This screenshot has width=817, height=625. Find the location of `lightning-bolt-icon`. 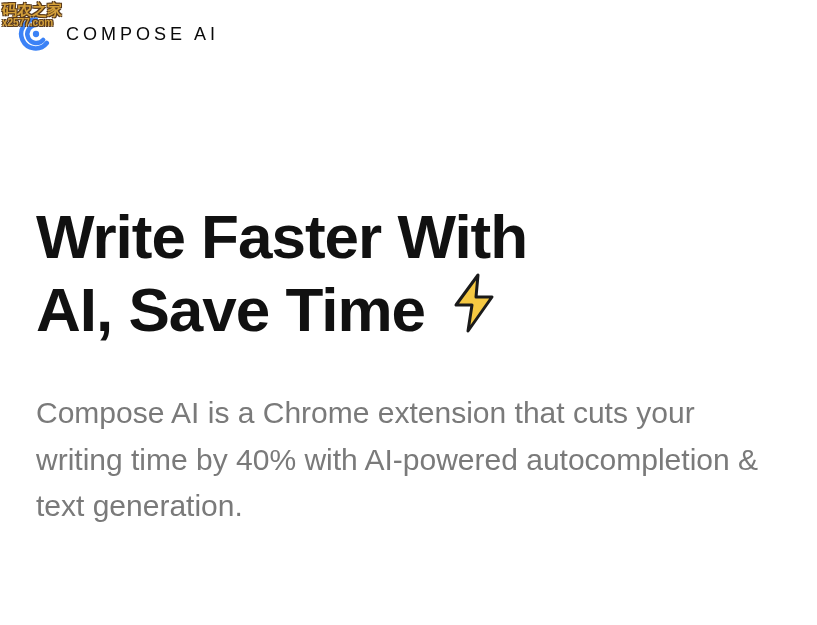

lightning-bolt-icon is located at coordinates (474, 310).